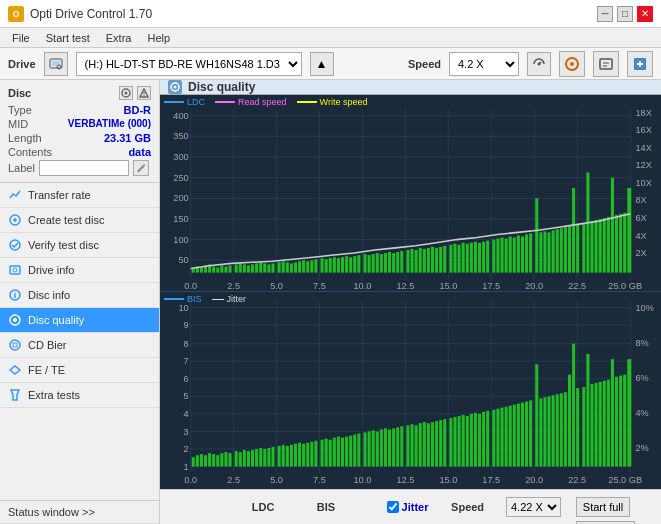 The height and width of the screenshot is (524, 661). Describe the element at coordinates (539, 64) in the screenshot. I see `speed-icon-btn` at that location.